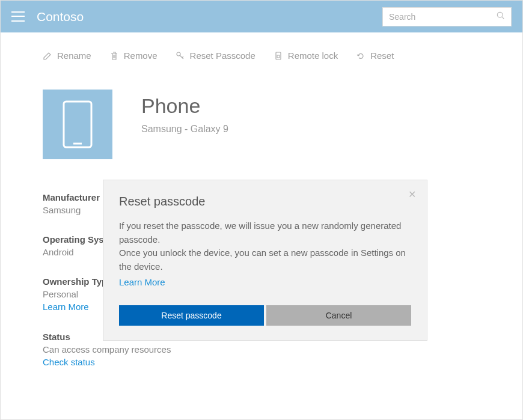 This screenshot has width=523, height=420. I want to click on trash-icon, so click(114, 56).